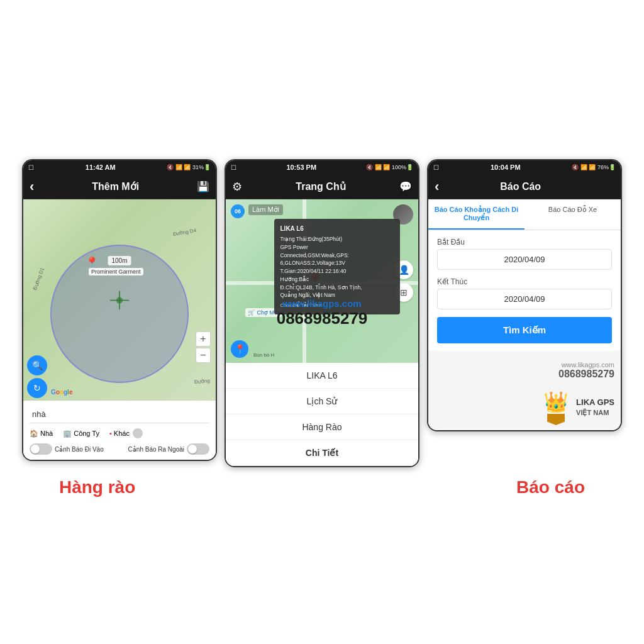 Image resolution: width=644 pixels, height=644 pixels. Describe the element at coordinates (337, 272) in the screenshot. I see `popup-line5: T.Gian:2020/04/11 22:16:40` at that location.